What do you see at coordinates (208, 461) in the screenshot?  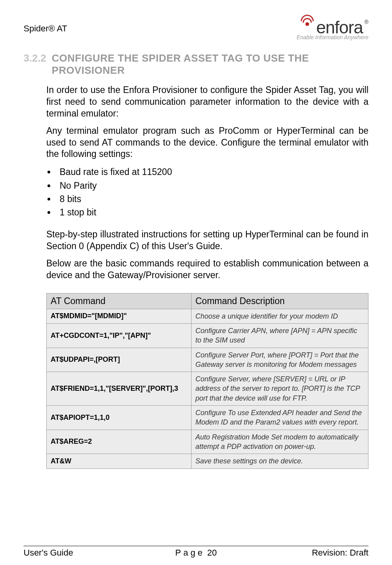 I see `table-row: AT&W Save these settings on the device.` at bounding box center [208, 461].